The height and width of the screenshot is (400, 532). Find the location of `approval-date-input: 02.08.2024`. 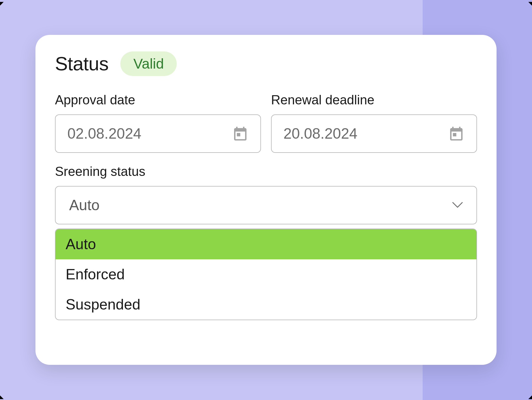

approval-date-input: 02.08.2024 is located at coordinates (158, 134).